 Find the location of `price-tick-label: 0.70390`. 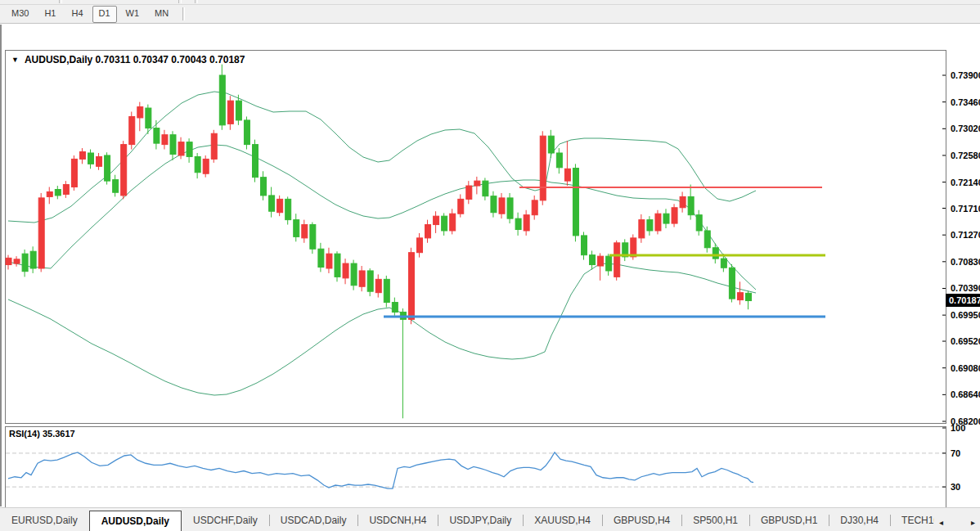

price-tick-label: 0.70390 is located at coordinates (965, 288).